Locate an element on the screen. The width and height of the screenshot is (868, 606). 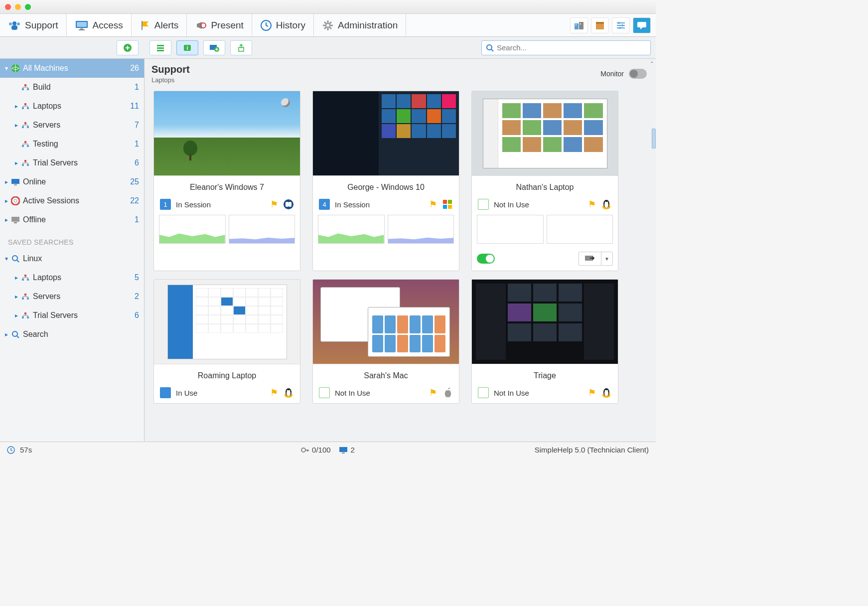
export-button is located at coordinates (241, 48).